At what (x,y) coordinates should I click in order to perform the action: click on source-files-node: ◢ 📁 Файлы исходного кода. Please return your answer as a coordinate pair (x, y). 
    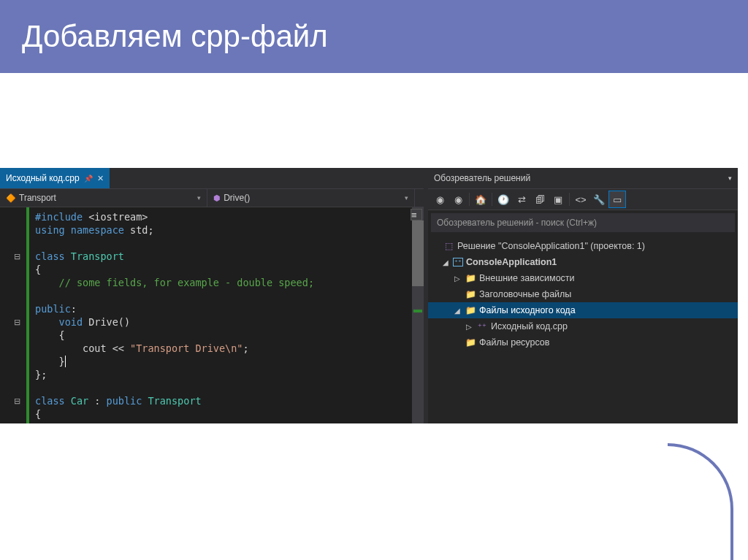
    Looking at the image, I should click on (583, 310).